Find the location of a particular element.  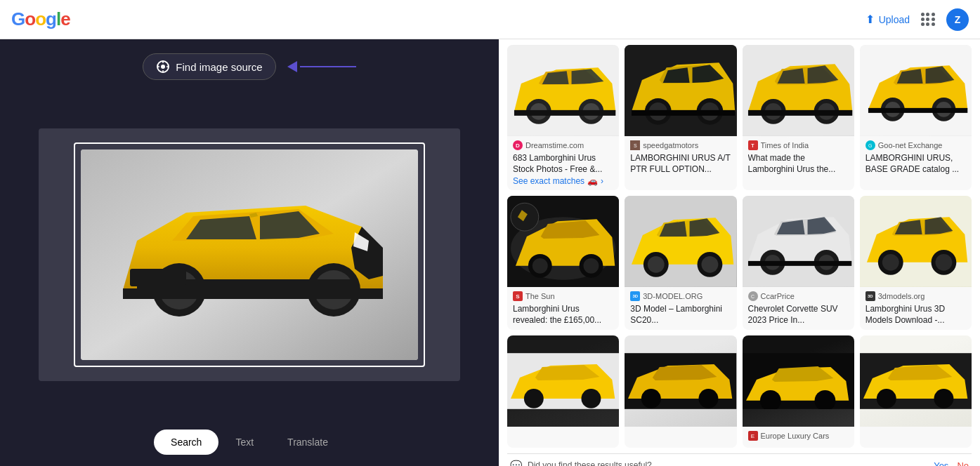

result-card: 3D 3D-MODEL.ORG 3D Model – Lamborghini S… is located at coordinates (680, 262).